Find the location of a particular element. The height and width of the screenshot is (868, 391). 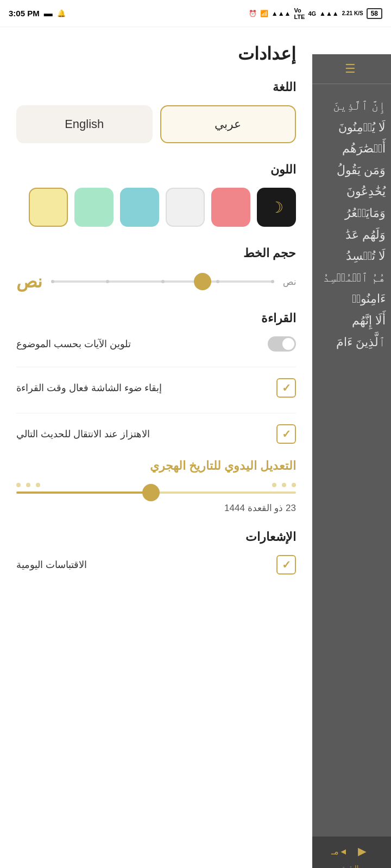

screen-icon: ▬ is located at coordinates (48, 14).